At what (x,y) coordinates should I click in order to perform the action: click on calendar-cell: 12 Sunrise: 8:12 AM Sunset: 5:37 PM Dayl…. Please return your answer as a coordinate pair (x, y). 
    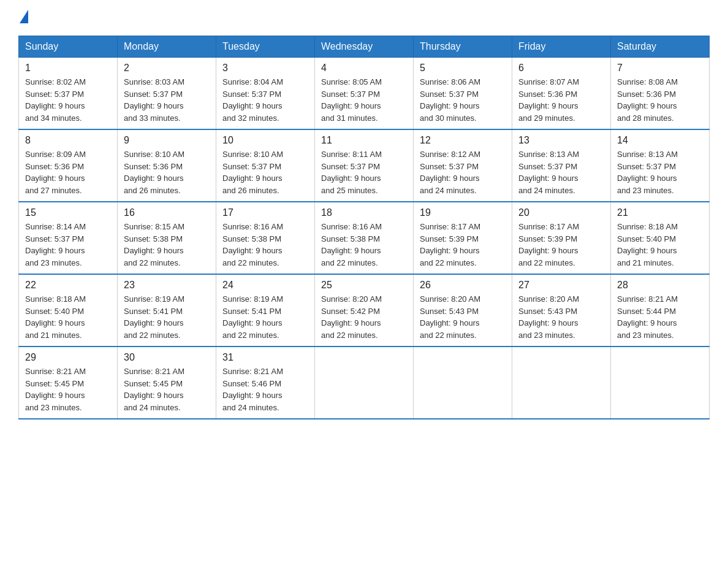
    Looking at the image, I should click on (463, 166).